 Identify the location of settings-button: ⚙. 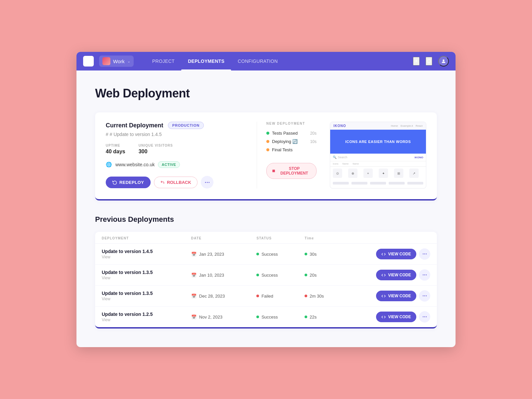
(429, 61).